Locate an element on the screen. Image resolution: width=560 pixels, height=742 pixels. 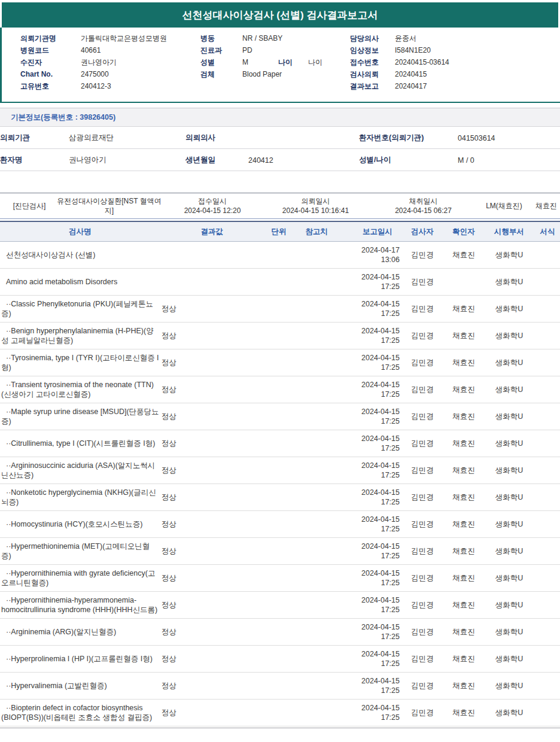
column-header-unit: 단위 is located at coordinates (279, 232).